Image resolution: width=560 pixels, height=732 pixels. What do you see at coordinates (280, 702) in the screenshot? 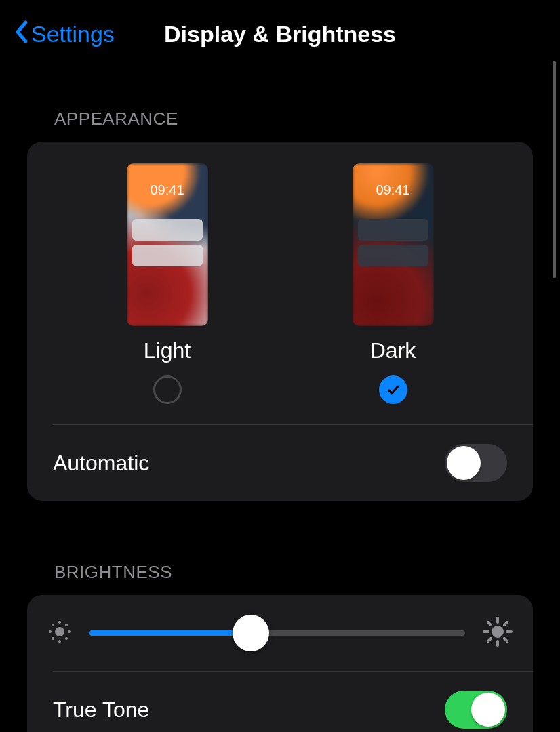
I see `true-tone-row: True Tone` at bounding box center [280, 702].